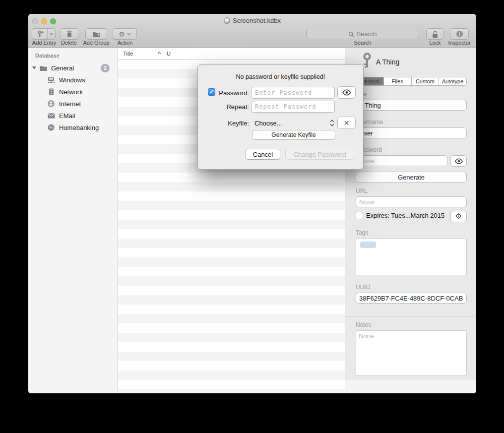 This screenshot has height=433, width=504. What do you see at coordinates (347, 123) in the screenshot?
I see `close-x-icon: ✕` at bounding box center [347, 123].